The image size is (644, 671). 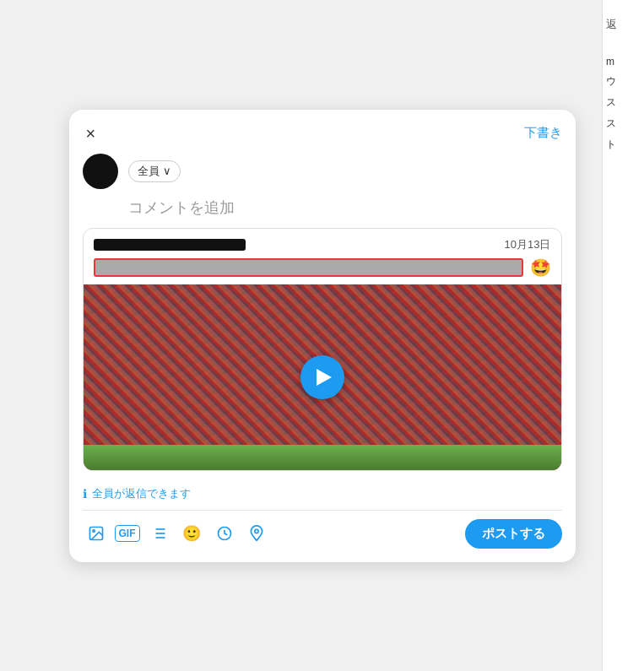 I want to click on post-button: ポストする, so click(x=513, y=533).